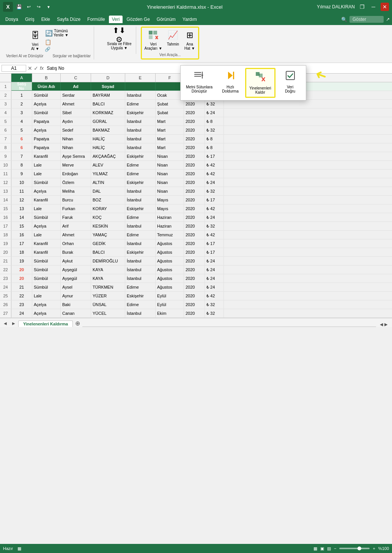 Image resolution: width=392 pixels, height=553 pixels. What do you see at coordinates (76, 156) in the screenshot?
I see `cell: Ayşe Semra` at bounding box center [76, 156].